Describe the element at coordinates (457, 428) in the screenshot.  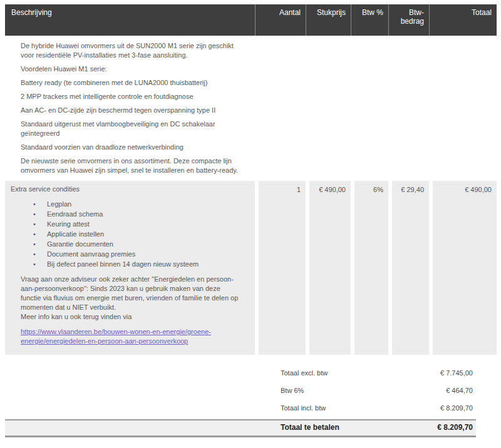
I see `grand-total-value: € 8.209,70` at that location.